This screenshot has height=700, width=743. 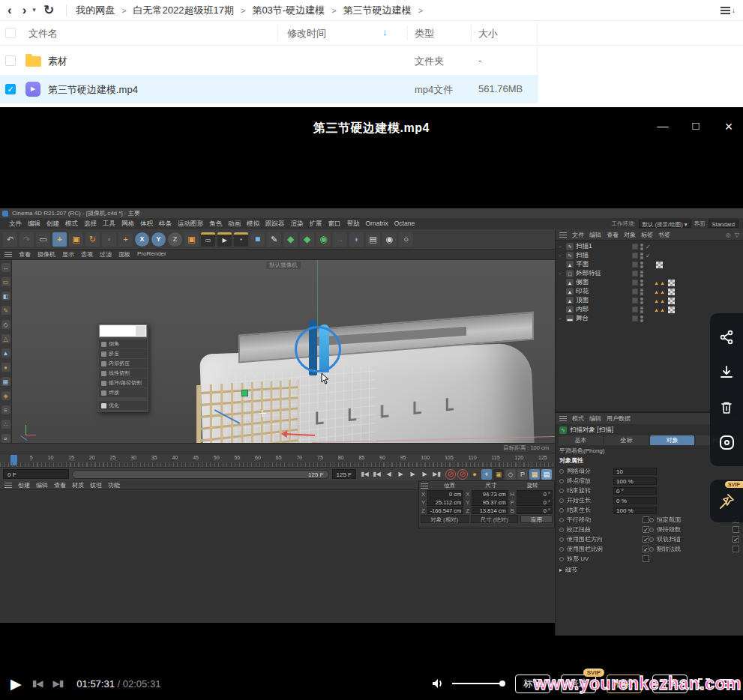 What do you see at coordinates (736, 529) in the screenshot?
I see `checkbox` at bounding box center [736, 529].